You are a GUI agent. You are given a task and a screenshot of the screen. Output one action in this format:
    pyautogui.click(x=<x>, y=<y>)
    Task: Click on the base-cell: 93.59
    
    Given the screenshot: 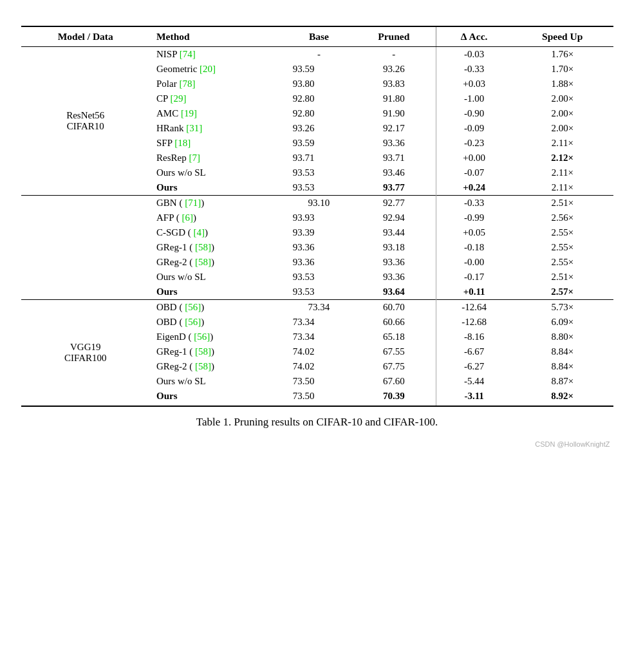 What is the action you would take?
    pyautogui.click(x=319, y=70)
    